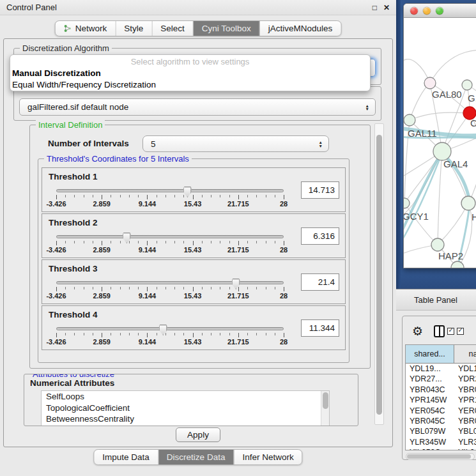  What do you see at coordinates (190, 85) in the screenshot?
I see `algorithm-option-equal-width-frequency-discretization: Equal Width/Frequency Discretization` at bounding box center [190, 85].